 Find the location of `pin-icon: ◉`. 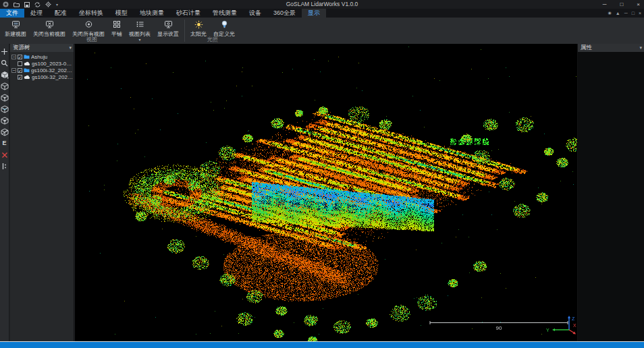

pin-icon: ◉ is located at coordinates (610, 13).